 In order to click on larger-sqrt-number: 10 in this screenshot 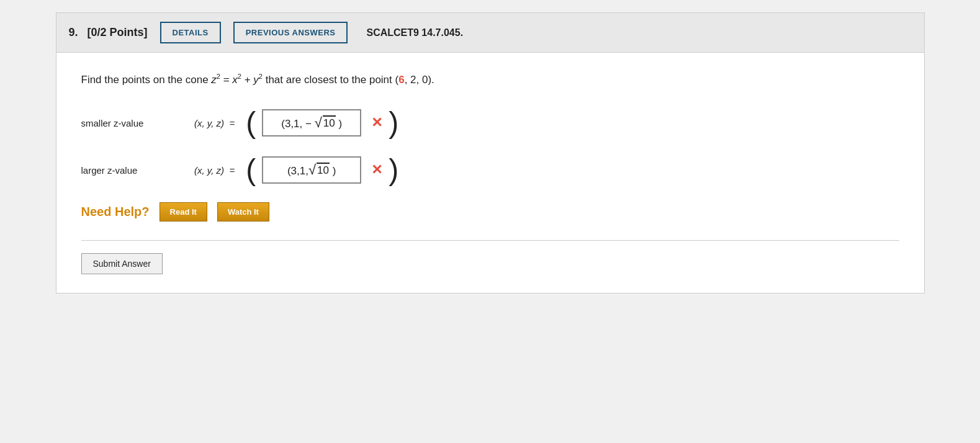, I will do `click(323, 170)`.